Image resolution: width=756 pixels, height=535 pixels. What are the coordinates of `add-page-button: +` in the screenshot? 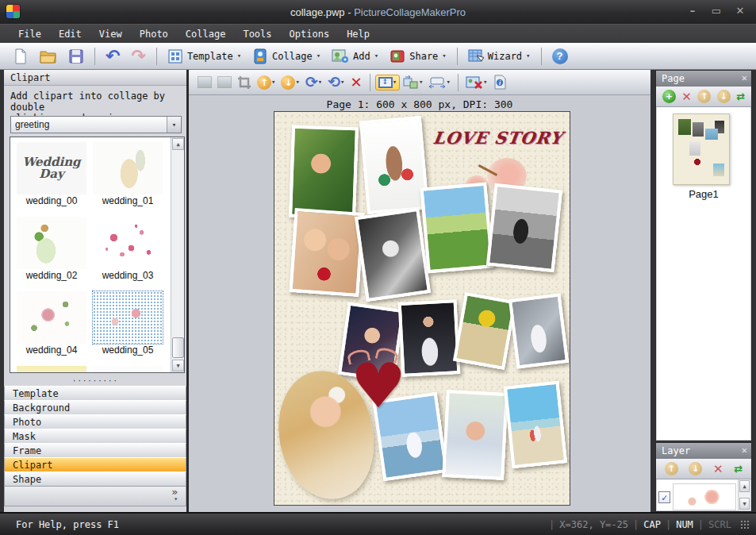 It's located at (670, 97).